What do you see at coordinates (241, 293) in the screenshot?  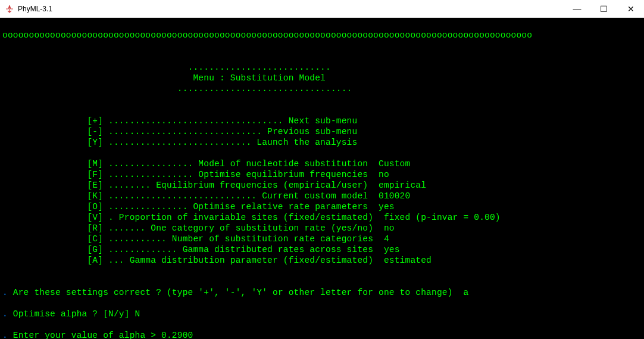 I see `prompt-text: Are these settings correct ? (type '+', …` at bounding box center [241, 293].